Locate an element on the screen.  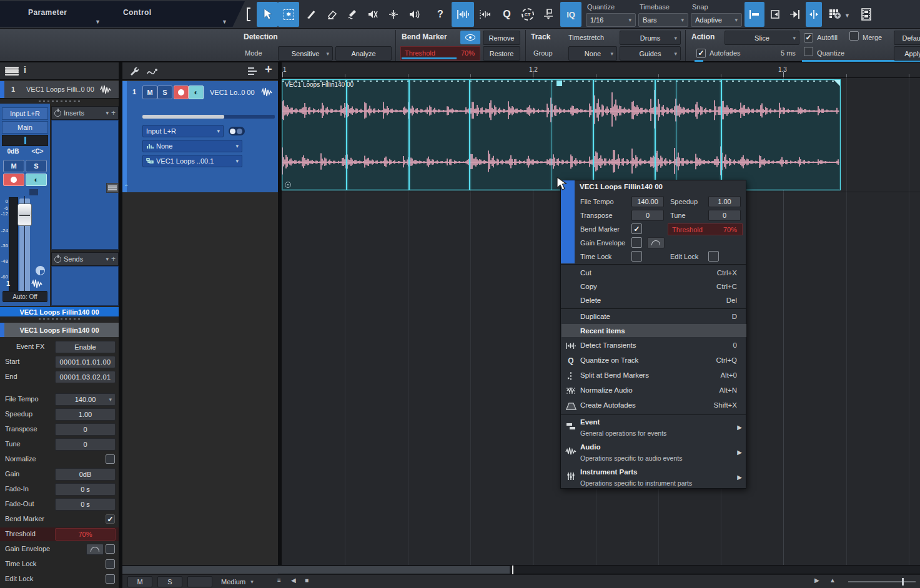
stop-icon: ■ is located at coordinates (307, 581).